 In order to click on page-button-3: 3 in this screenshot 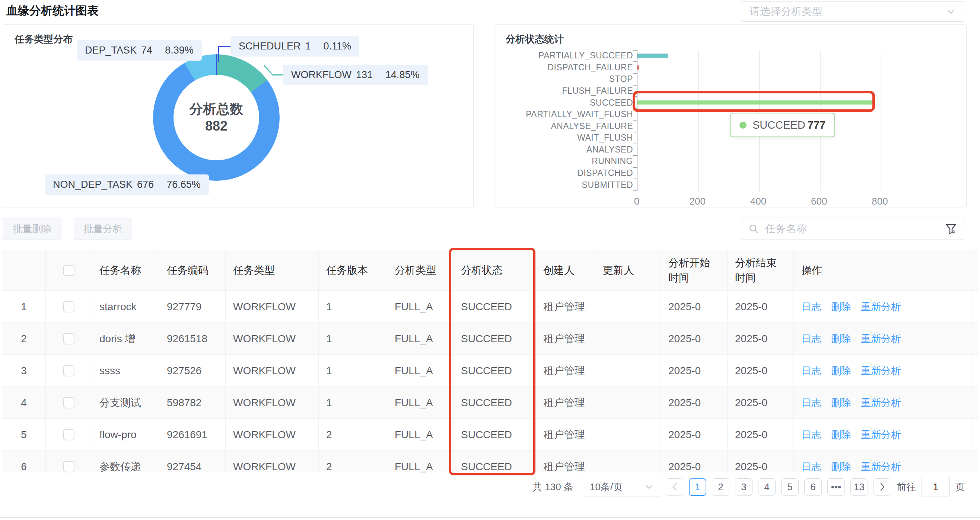, I will do `click(744, 487)`.